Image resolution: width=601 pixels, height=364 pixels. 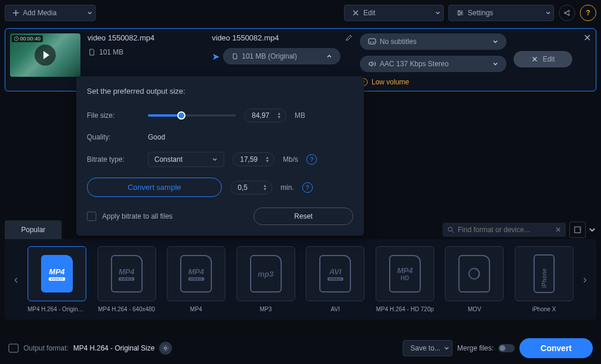 What do you see at coordinates (578, 230) in the screenshot?
I see `save-preset-button` at bounding box center [578, 230].